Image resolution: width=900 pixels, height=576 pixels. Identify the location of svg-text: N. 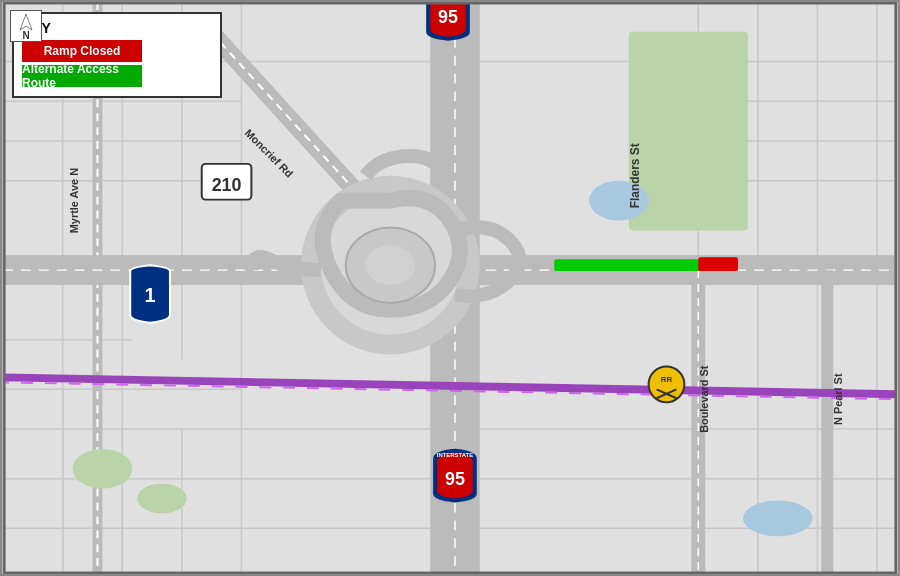
(26, 35).